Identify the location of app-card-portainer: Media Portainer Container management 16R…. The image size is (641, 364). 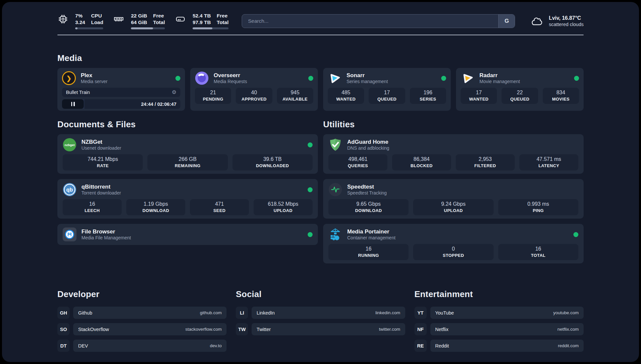
(453, 244).